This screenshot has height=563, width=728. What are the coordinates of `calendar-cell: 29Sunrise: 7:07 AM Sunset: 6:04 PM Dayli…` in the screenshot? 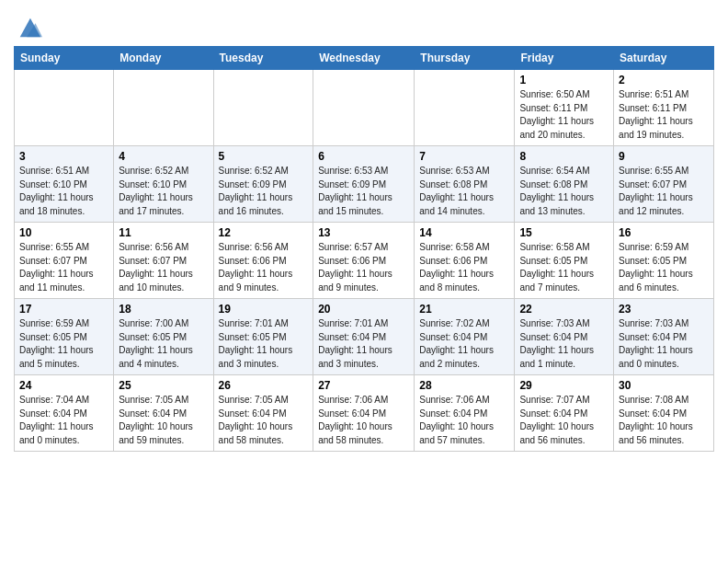 It's located at (564, 414).